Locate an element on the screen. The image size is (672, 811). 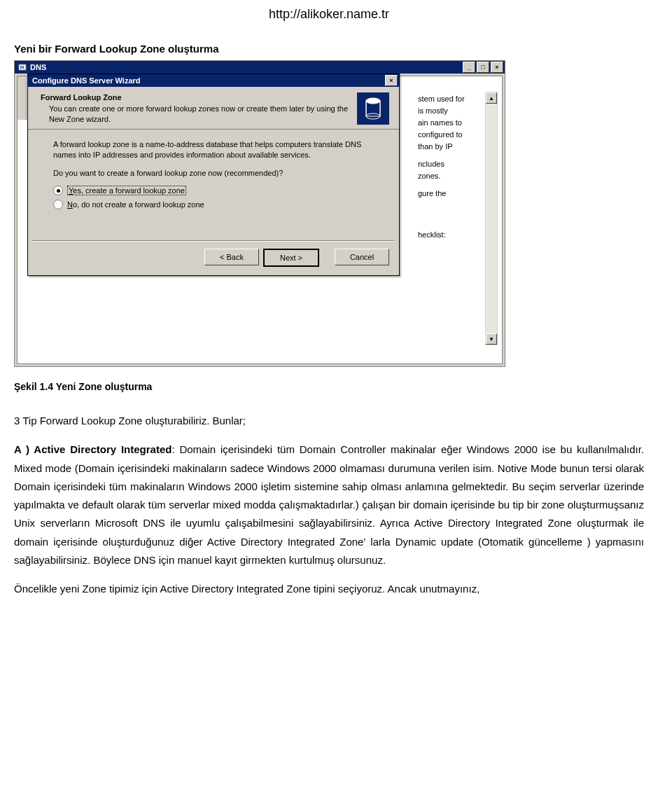
article-paragraph-3: Öncelikle yeni Zone tipimiz için Active … is located at coordinates (329, 589).